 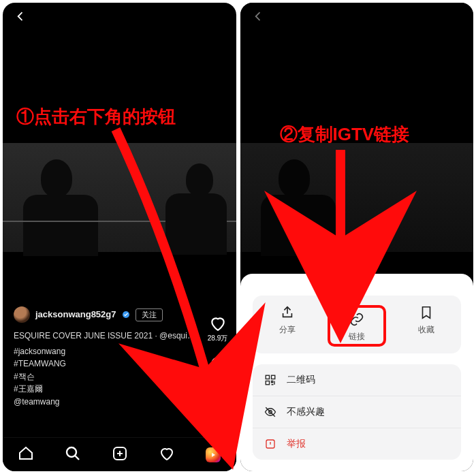 What do you see at coordinates (345, 135) in the screenshot?
I see `annotation-step-2: ②复制IGTV链接` at bounding box center [345, 135].